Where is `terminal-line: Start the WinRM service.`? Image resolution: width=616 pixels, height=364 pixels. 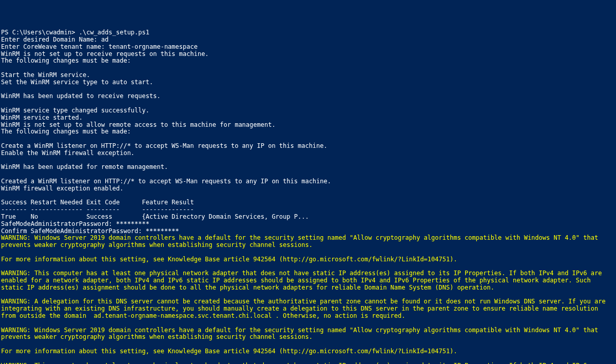 terminal-line: Start the WinRM service. is located at coordinates (308, 75).